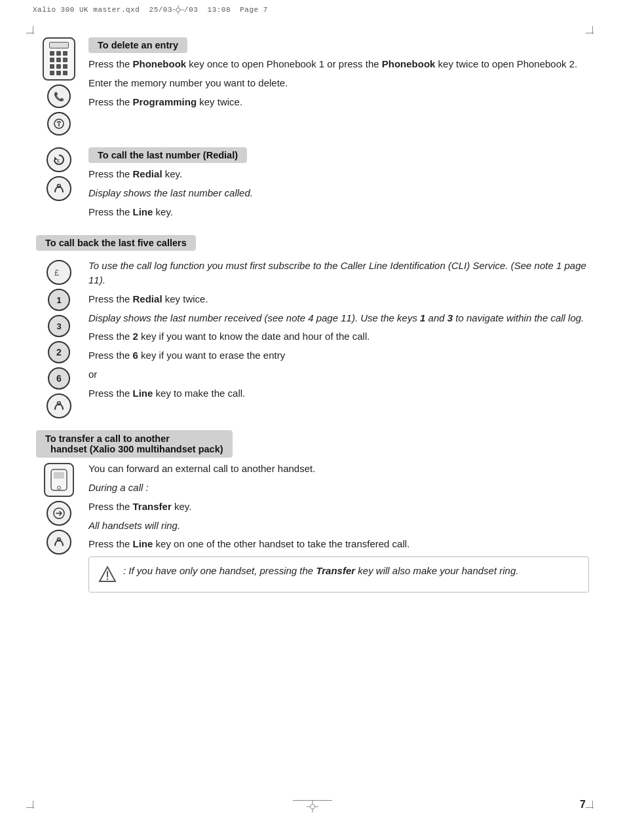 The width and height of the screenshot is (625, 840). What do you see at coordinates (339, 544) in the screenshot?
I see `para-transfer-5: Press the Line key on one of the other h…` at bounding box center [339, 544].